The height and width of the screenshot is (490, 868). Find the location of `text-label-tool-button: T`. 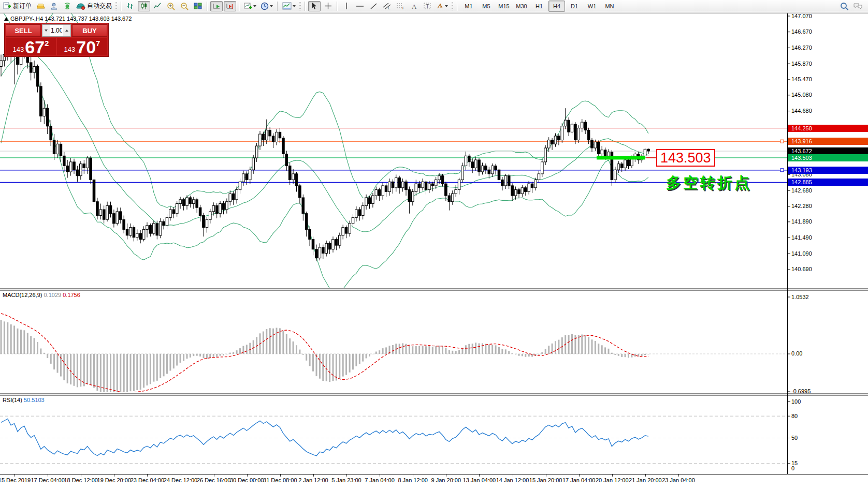

text-label-tool-button: T is located at coordinates (427, 6).